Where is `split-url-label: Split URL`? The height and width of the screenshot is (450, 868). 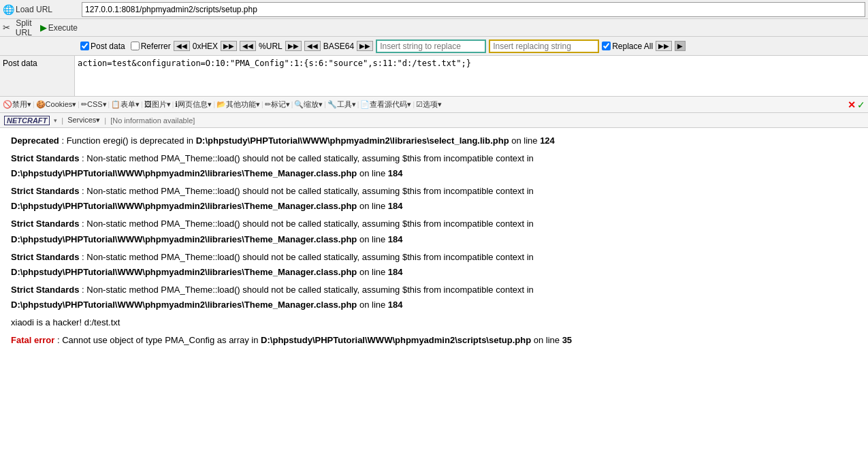 split-url-label: Split URL is located at coordinates (24, 28).